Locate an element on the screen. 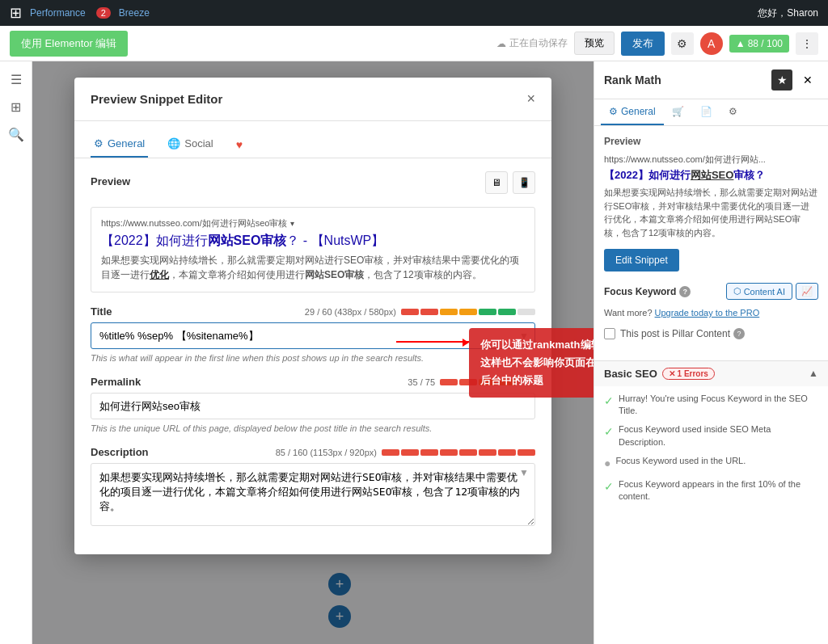  preview-button: 预览 is located at coordinates (594, 44).